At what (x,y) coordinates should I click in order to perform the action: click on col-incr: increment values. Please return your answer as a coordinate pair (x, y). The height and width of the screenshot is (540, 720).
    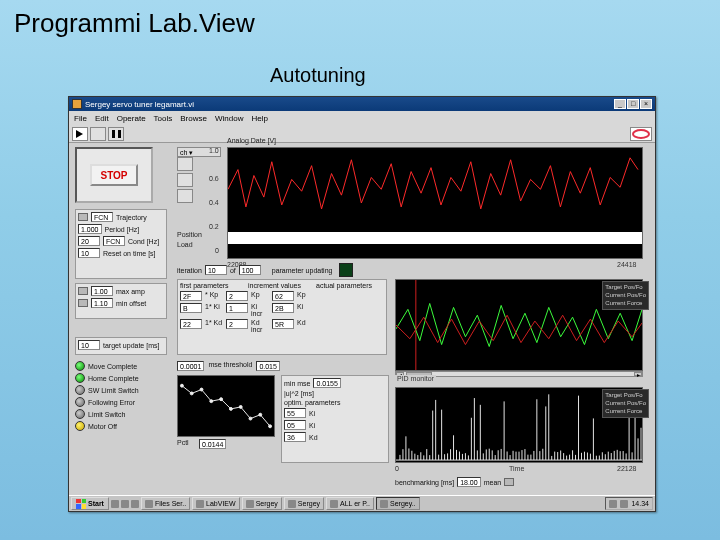
    Looking at the image, I should click on (282, 286).